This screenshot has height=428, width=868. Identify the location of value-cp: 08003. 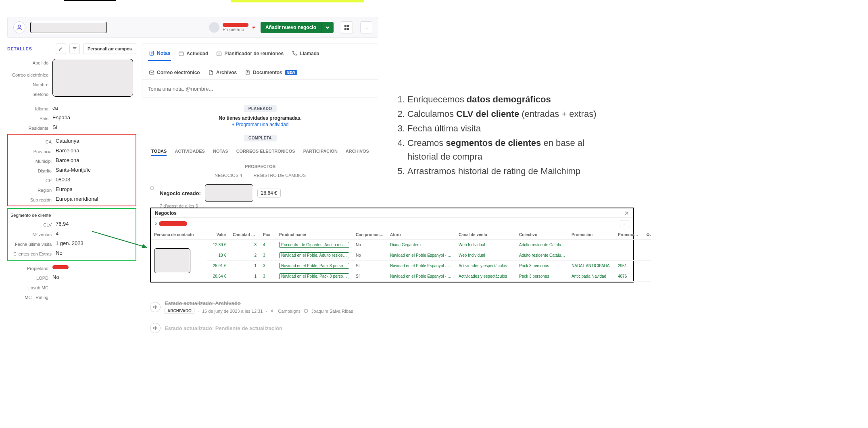
(63, 180).